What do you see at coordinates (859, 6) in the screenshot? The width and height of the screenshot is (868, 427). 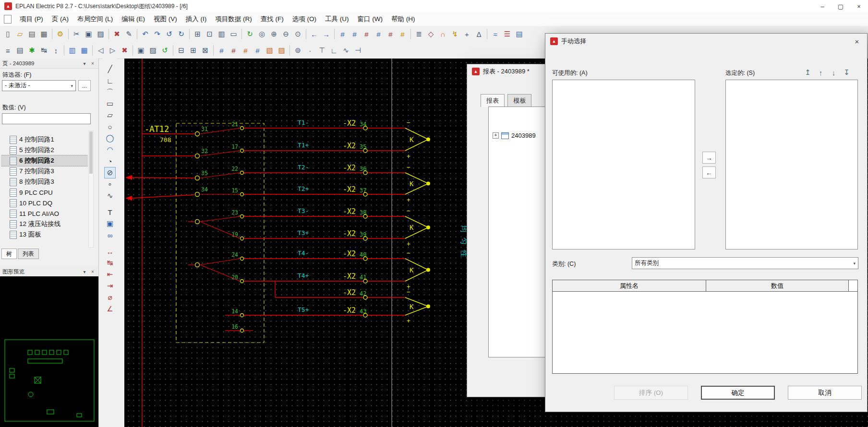 I see `close-button: ×` at bounding box center [859, 6].